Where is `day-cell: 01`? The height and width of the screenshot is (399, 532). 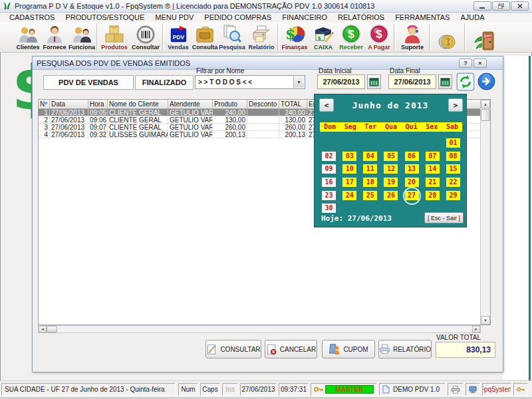
day-cell: 01 is located at coordinates (454, 143).